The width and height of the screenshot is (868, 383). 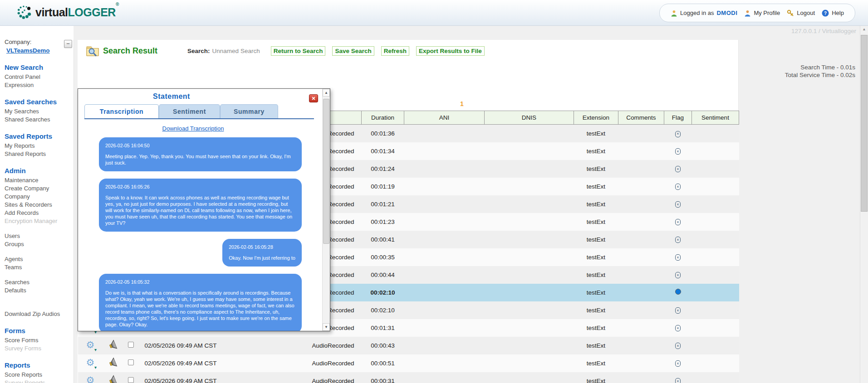 I want to click on modal-scrollbar-thumb, so click(x=326, y=171).